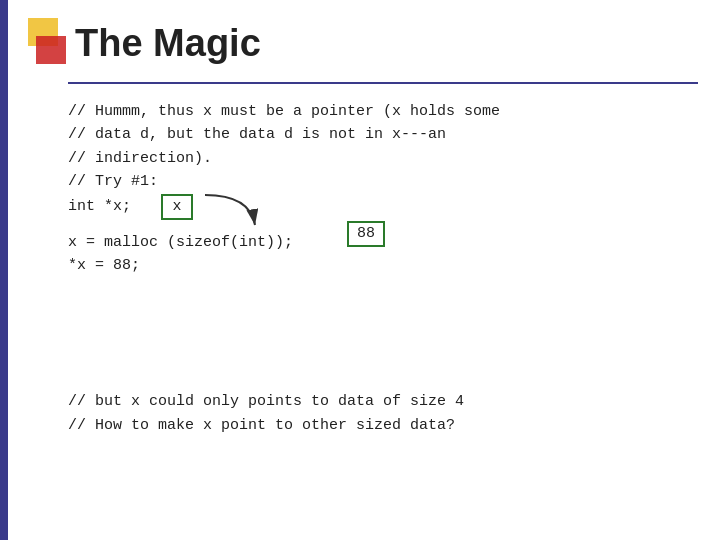  What do you see at coordinates (366, 234) in the screenshot?
I see `box-88: 88` at bounding box center [366, 234].